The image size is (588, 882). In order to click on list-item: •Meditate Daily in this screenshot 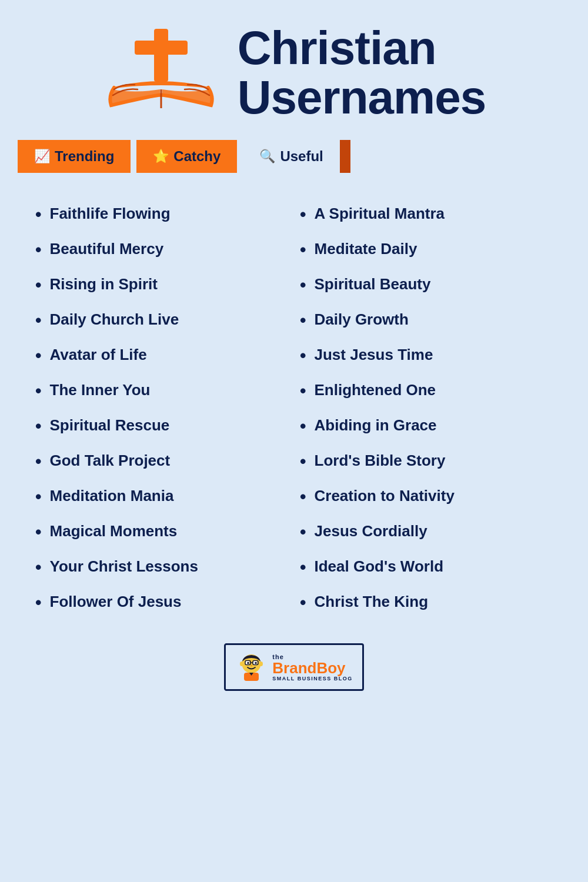, I will do `click(426, 249)`.